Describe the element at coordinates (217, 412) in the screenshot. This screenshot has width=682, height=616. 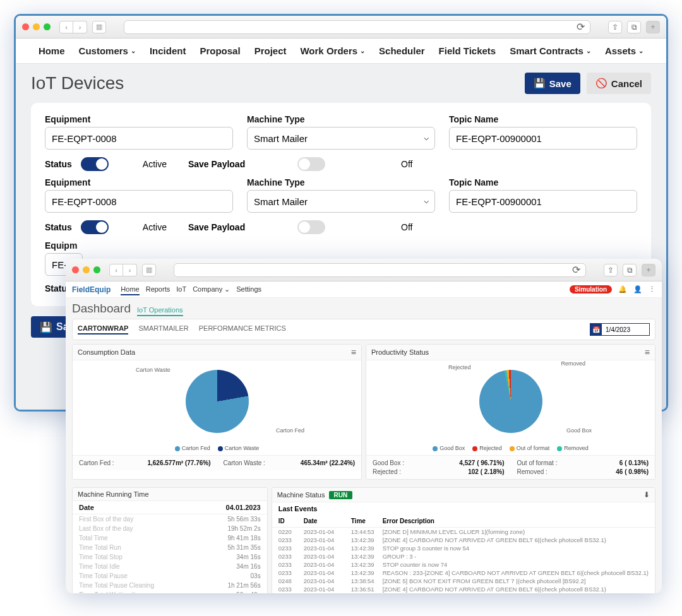
I see `panel-consumption: Consumption Data≡ Carton Waste Carton Fe…` at that location.